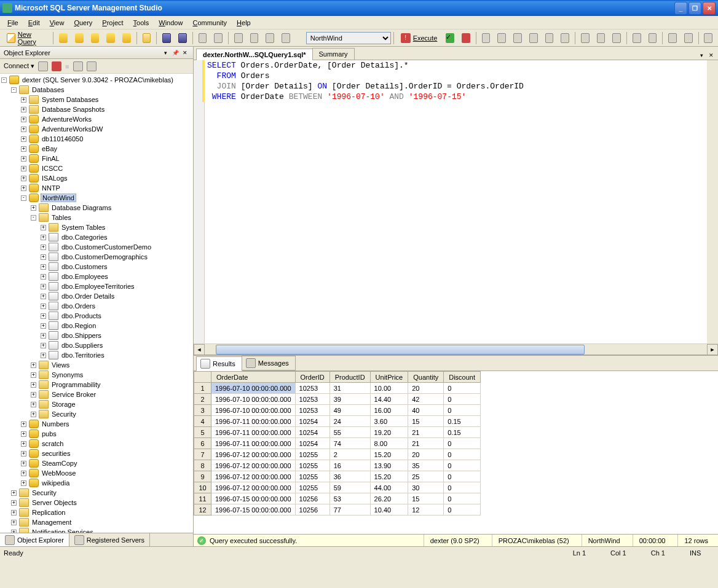 The width and height of the screenshot is (718, 588). What do you see at coordinates (337, 466) in the screenshot?
I see `table-row: 81996-07-12 00:00:00.000102551613.90350` at bounding box center [337, 466].